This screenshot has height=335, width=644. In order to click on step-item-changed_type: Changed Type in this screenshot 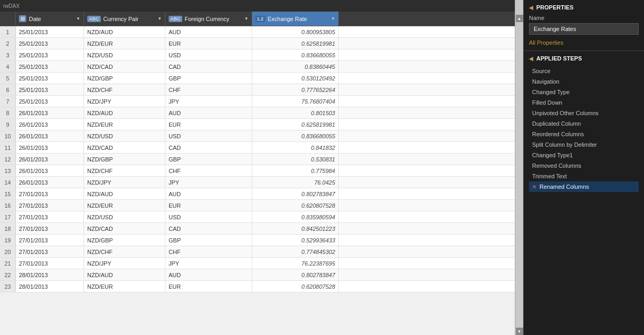, I will do `click(584, 92)`.